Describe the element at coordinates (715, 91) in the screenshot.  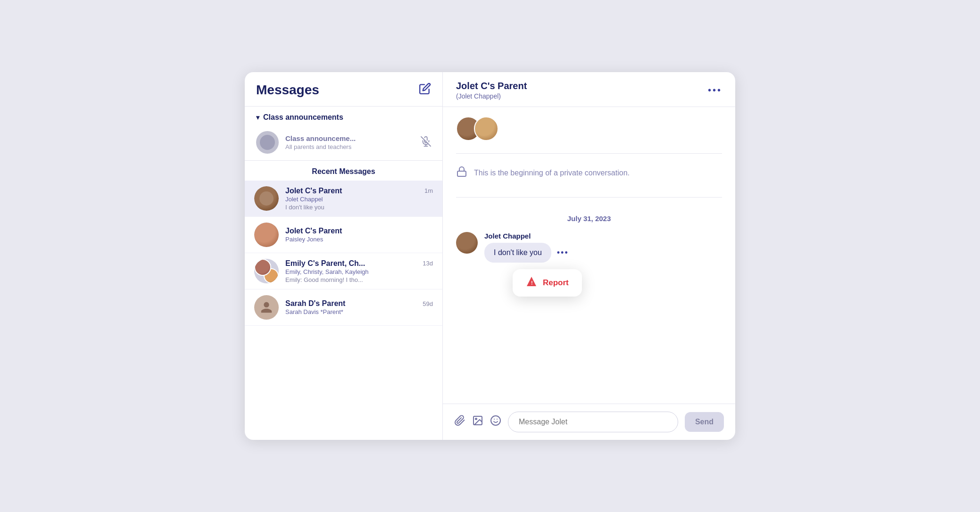
I see `more-options-icon: •••` at that location.